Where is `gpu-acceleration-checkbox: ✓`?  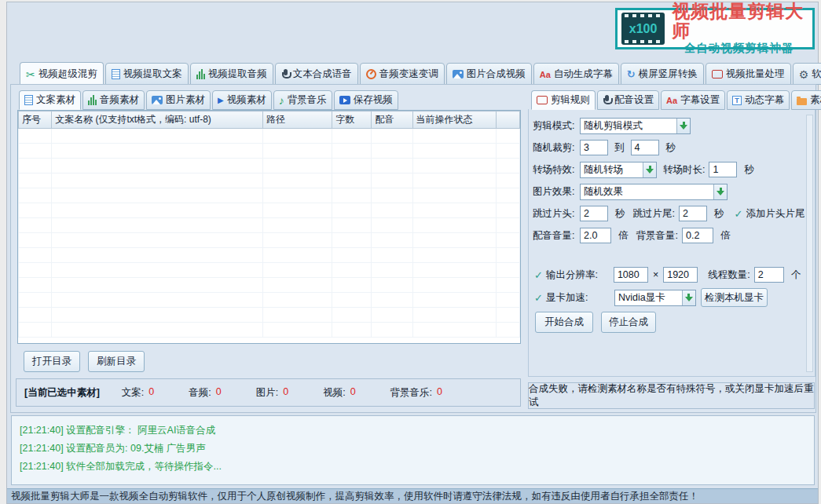 gpu-acceleration-checkbox: ✓ is located at coordinates (539, 298).